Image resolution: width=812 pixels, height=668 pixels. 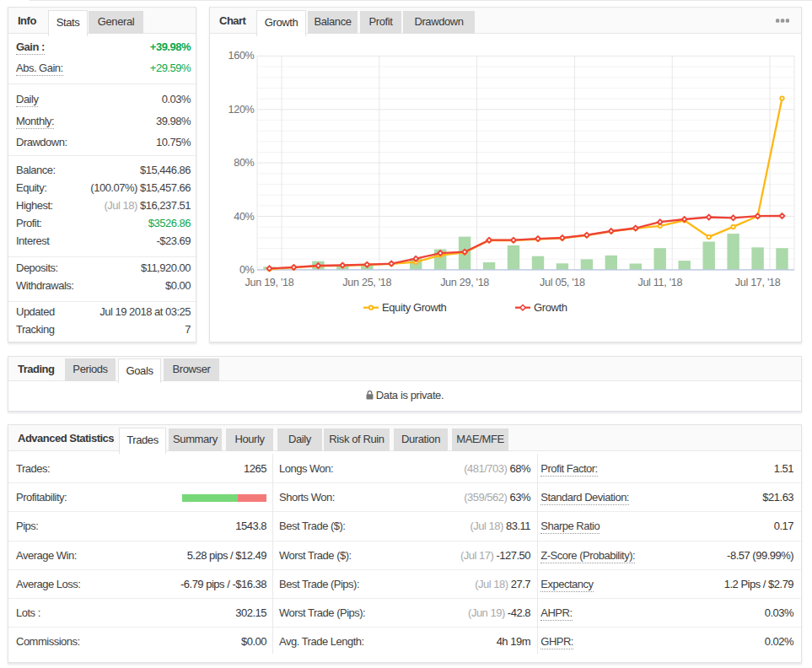 I want to click on svg-text: 40%, so click(x=244, y=217).